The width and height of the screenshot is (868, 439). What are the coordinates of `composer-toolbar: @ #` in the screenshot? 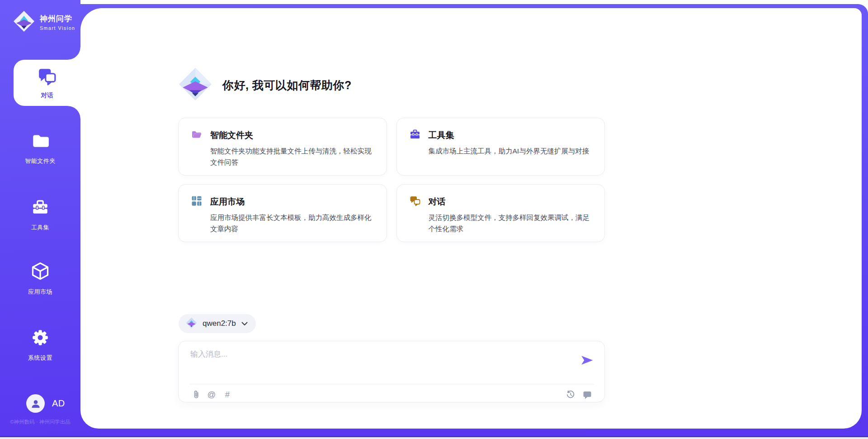 It's located at (392, 395).